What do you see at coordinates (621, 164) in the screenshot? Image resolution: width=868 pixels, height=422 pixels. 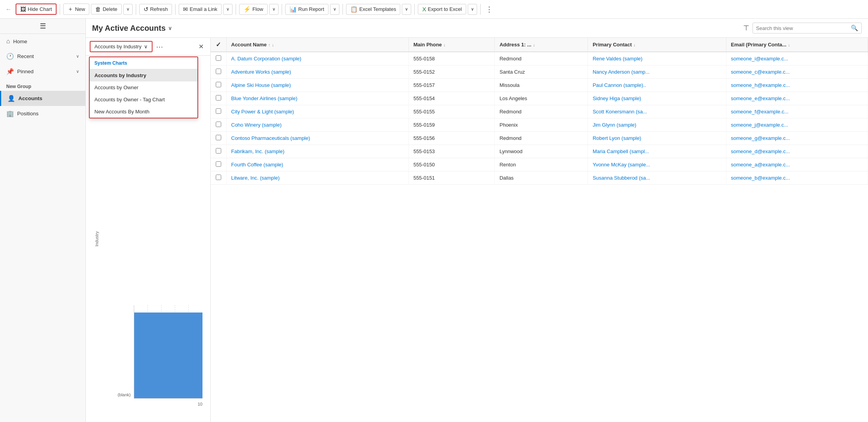 I see `contact-link-8: Yvonne McKay (sample...` at bounding box center [621, 164].